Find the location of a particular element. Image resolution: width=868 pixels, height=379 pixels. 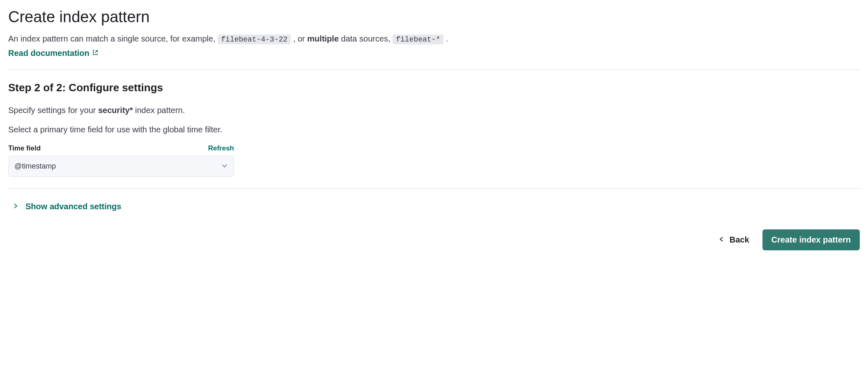

specify-suffix: index pattern. is located at coordinates (158, 110).